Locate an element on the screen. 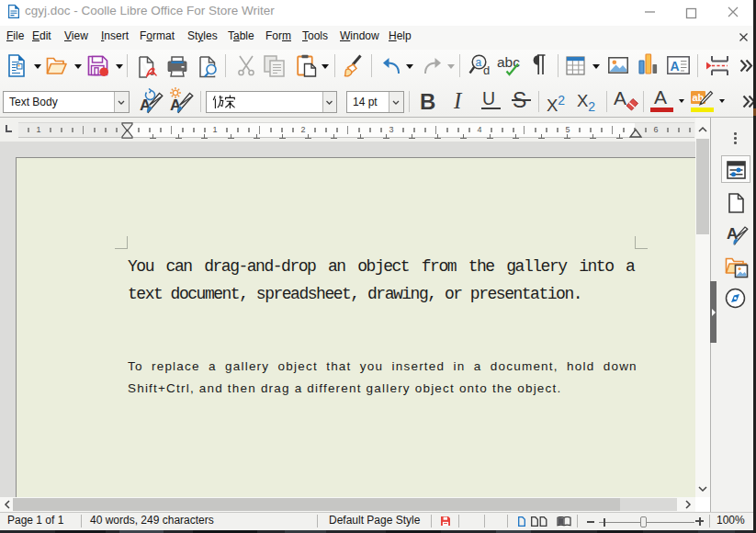 The image size is (756, 533). svg-text: A is located at coordinates (675, 66).